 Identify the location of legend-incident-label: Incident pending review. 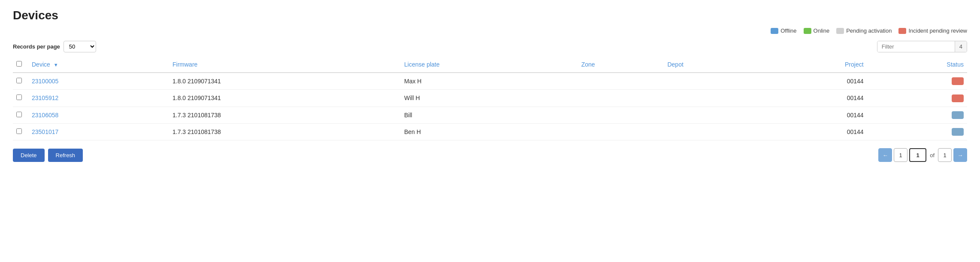
(938, 31).